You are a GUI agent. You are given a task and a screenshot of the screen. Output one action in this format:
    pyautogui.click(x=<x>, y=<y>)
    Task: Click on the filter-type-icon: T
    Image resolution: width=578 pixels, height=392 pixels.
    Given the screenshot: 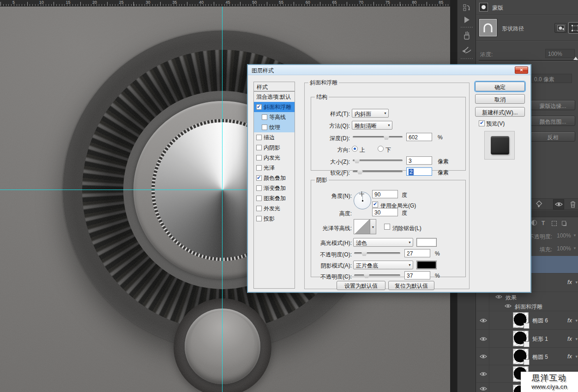 What is the action you would take?
    pyautogui.click(x=543, y=223)
    